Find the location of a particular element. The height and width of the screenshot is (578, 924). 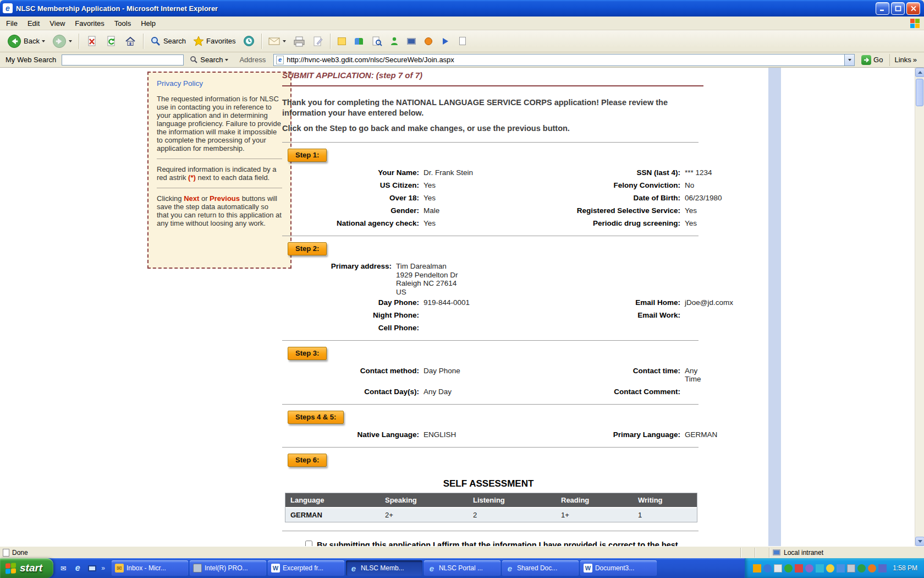

address-dropdown-button is located at coordinates (849, 60).